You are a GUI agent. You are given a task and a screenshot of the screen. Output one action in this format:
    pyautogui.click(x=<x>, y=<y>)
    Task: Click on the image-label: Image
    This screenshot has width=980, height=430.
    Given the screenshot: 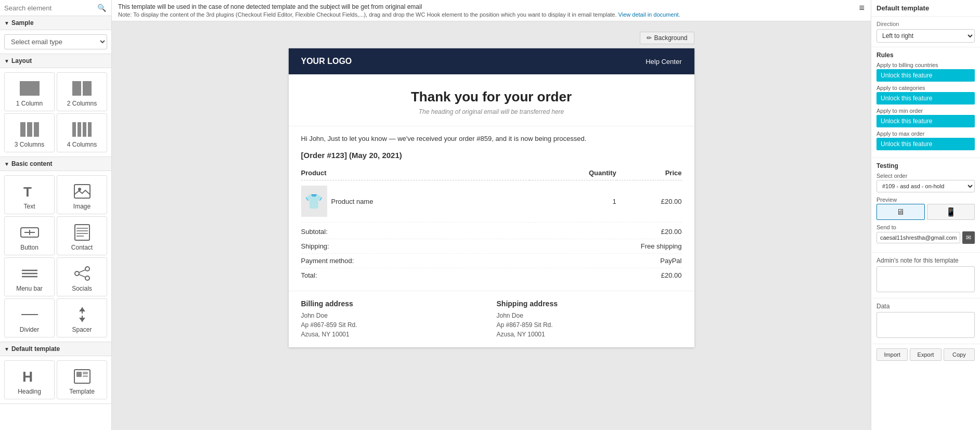 What is the action you would take?
    pyautogui.click(x=82, y=206)
    